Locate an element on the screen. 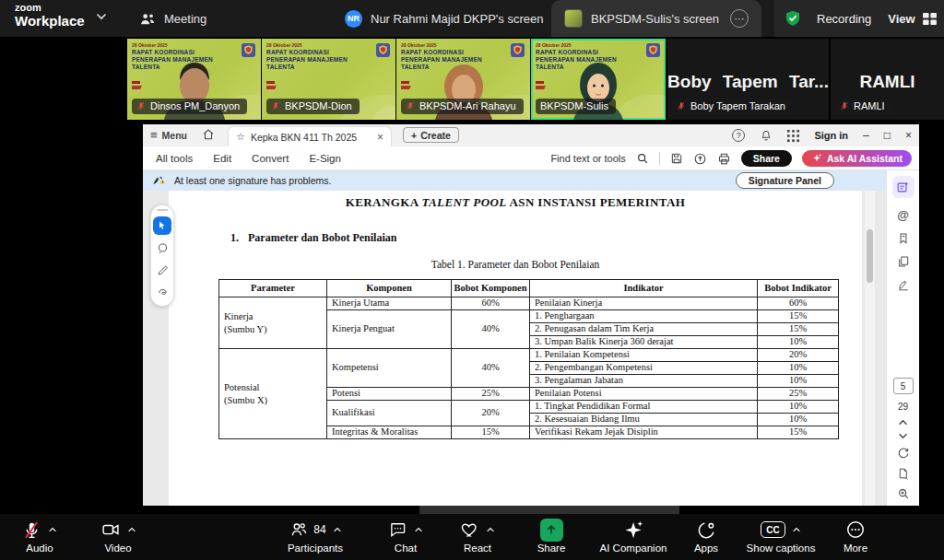  current-page-input: 5 is located at coordinates (903, 386).